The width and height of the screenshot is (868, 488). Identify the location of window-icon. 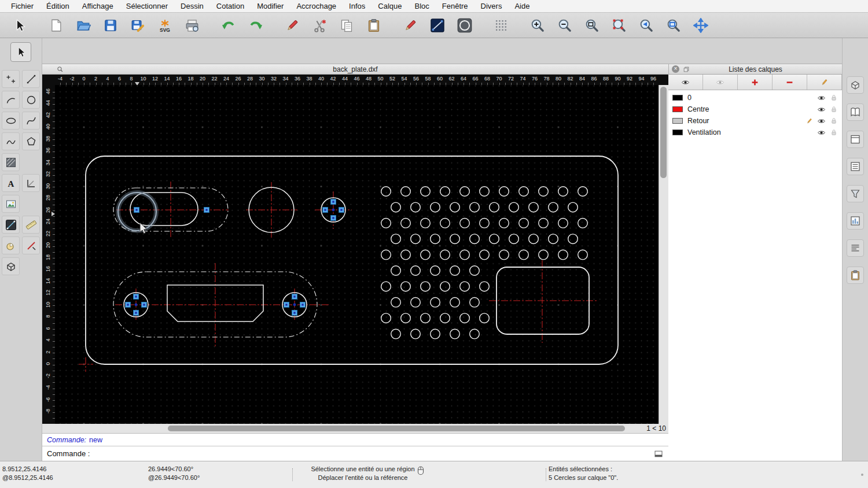
(855, 139).